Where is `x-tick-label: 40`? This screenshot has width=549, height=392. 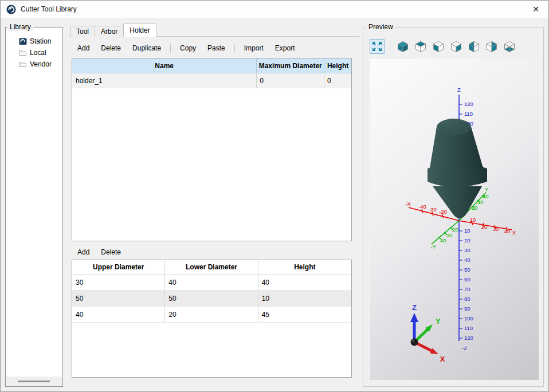
x-tick-label: 40 is located at coordinates (508, 232).